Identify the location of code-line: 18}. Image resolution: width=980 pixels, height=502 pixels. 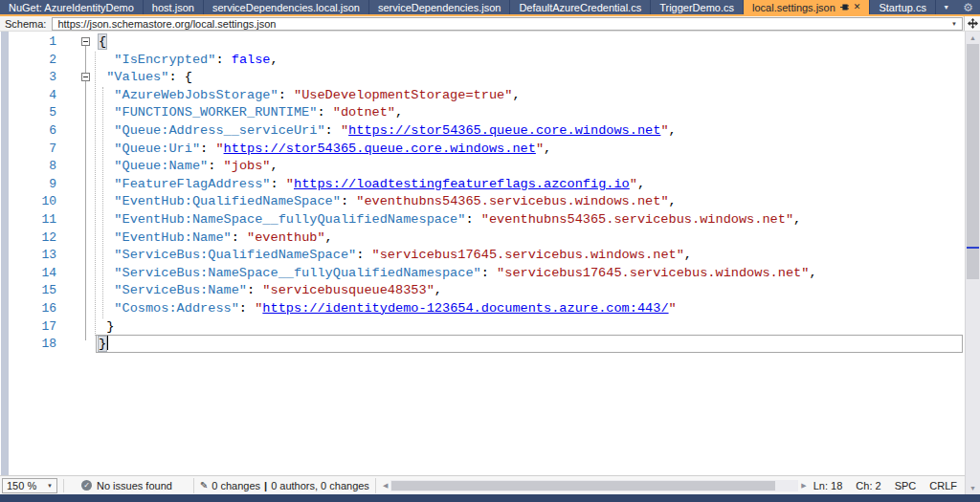
(482, 344).